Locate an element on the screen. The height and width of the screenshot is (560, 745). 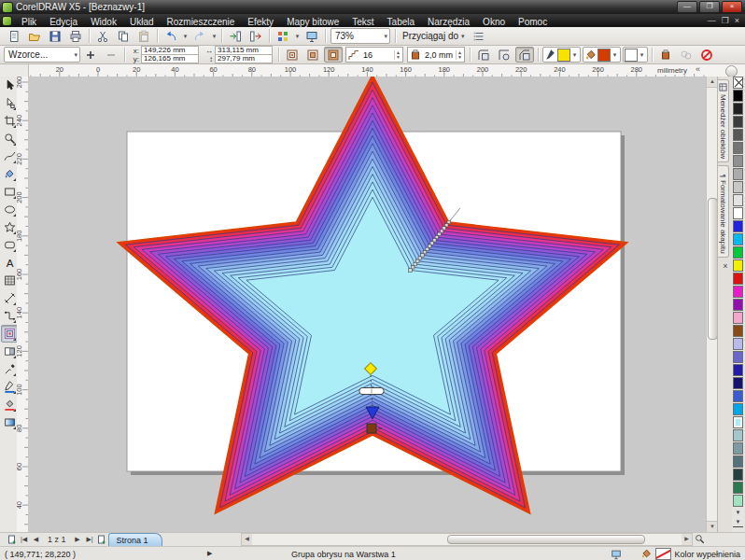
preset-combo: Wzorce... ▾ is located at coordinates (42, 54).